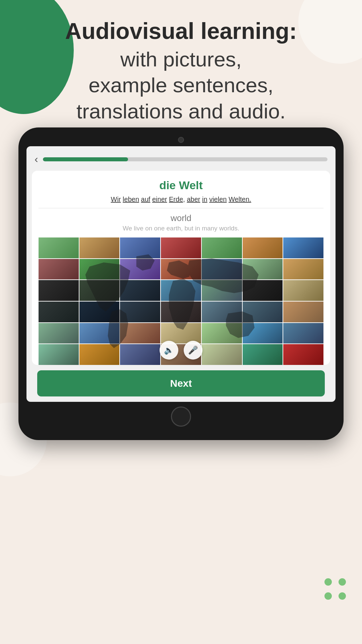 The width and height of the screenshot is (362, 644). What do you see at coordinates (181, 140) in the screenshot?
I see `tablet-camera` at bounding box center [181, 140].